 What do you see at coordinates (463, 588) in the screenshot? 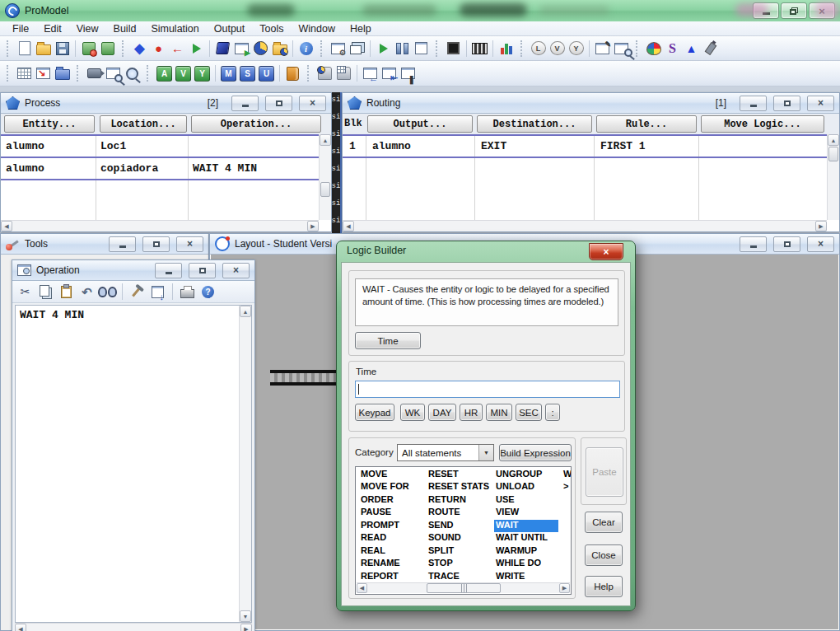
I see `statement-list-horizontal-scrollbar: ◀ ▶` at bounding box center [463, 588].